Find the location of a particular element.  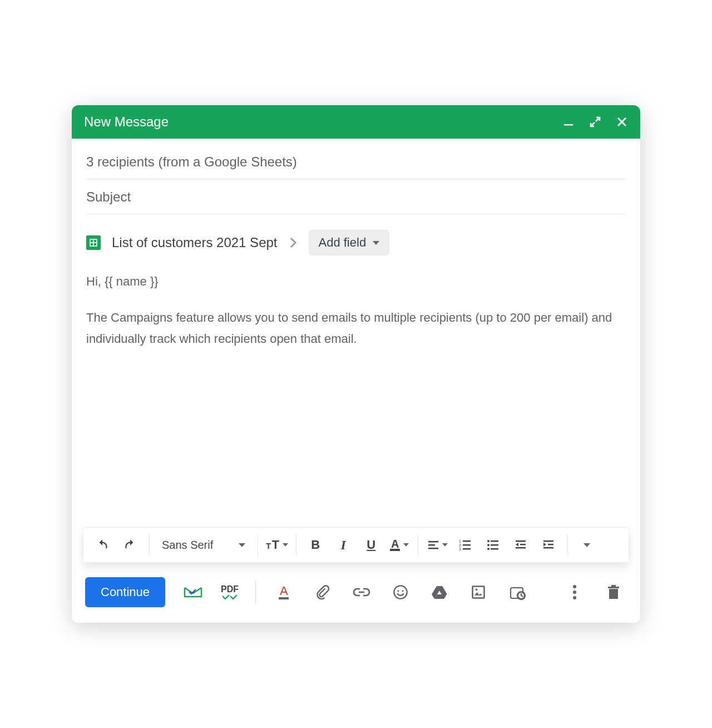

bulleted-list-button is located at coordinates (493, 545).